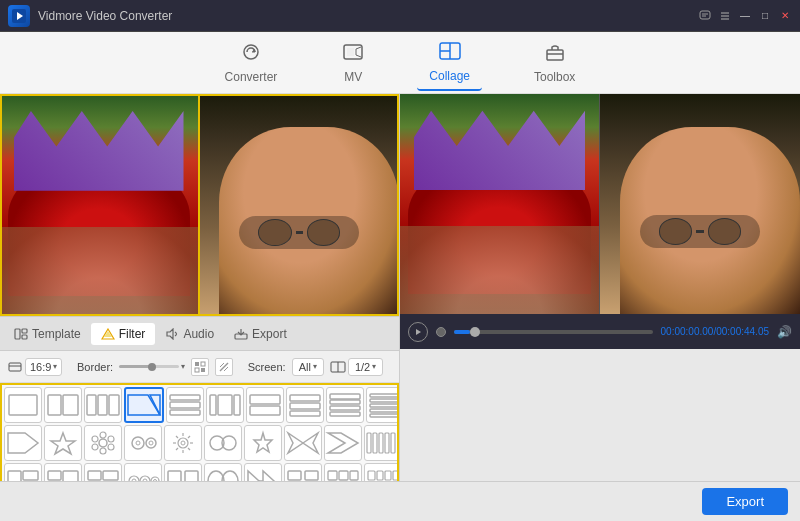  What do you see at coordinates (441, 332) in the screenshot?
I see `right-stop-button` at bounding box center [441, 332].